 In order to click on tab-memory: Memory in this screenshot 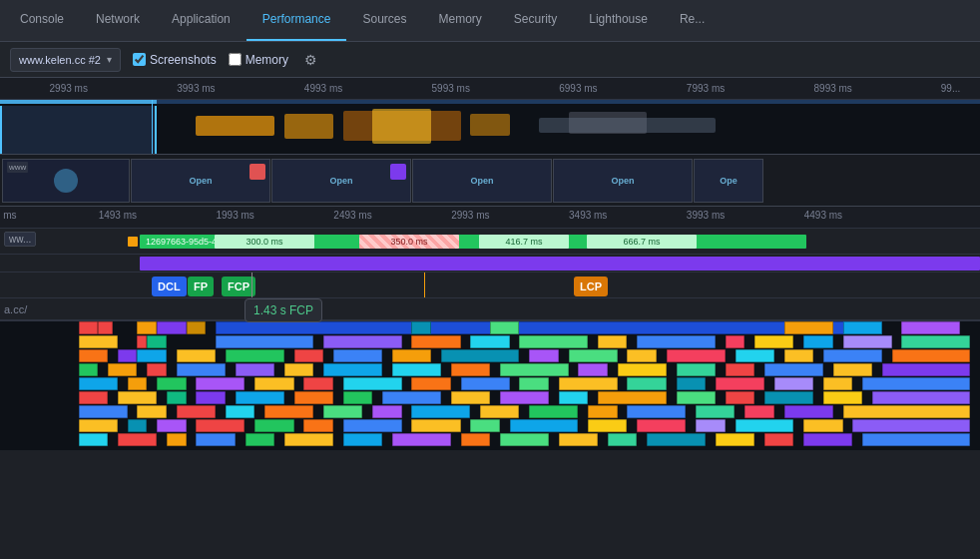, I will do `click(461, 20)`.